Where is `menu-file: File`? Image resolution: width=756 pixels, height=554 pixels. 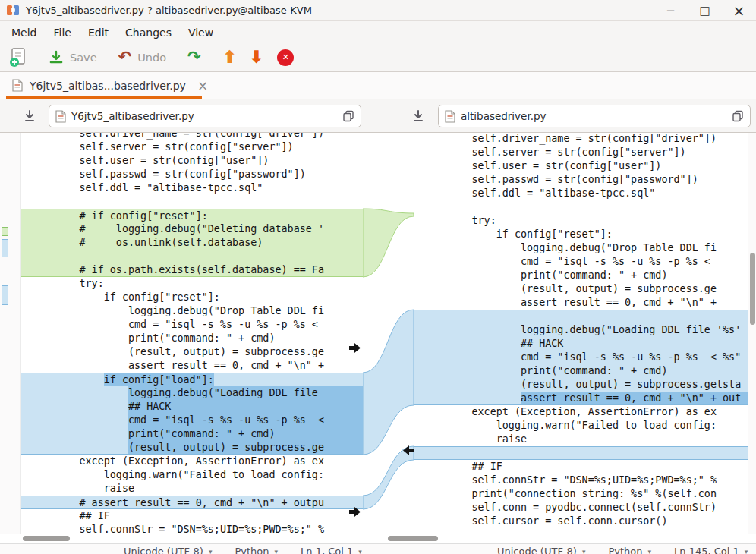 menu-file: File is located at coordinates (62, 32).